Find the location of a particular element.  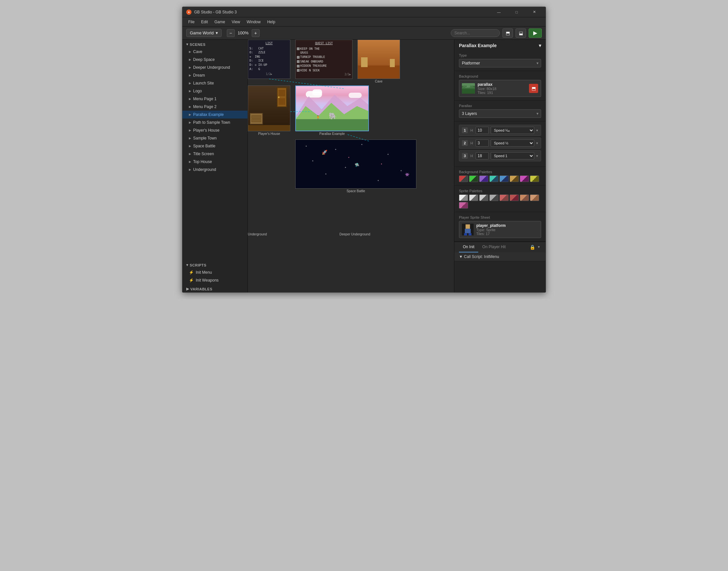

background-replace-button: ⬒ is located at coordinates (533, 88).